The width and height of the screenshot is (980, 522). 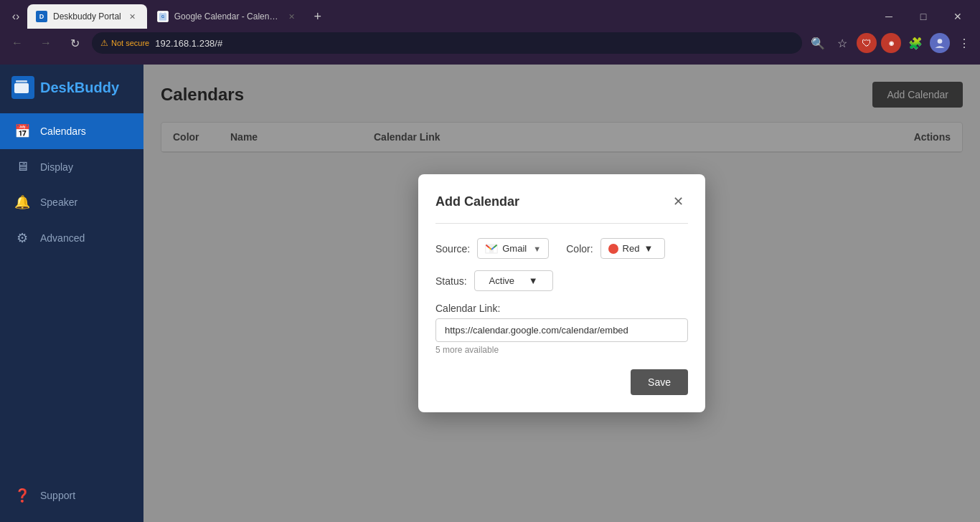 What do you see at coordinates (494, 281) in the screenshot?
I see `status-group: Status: Active ▼` at bounding box center [494, 281].